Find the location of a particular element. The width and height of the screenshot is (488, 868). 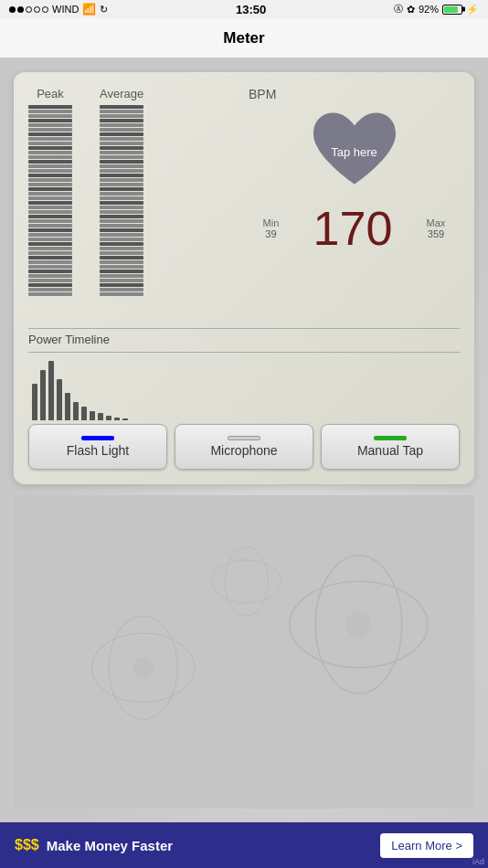

manual-tap-button: Manual Tap is located at coordinates (390, 447).